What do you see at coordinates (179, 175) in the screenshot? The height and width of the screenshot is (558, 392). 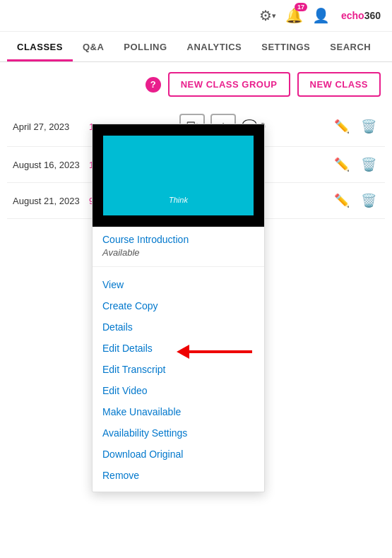 I see `video-screen: Think` at bounding box center [179, 175].